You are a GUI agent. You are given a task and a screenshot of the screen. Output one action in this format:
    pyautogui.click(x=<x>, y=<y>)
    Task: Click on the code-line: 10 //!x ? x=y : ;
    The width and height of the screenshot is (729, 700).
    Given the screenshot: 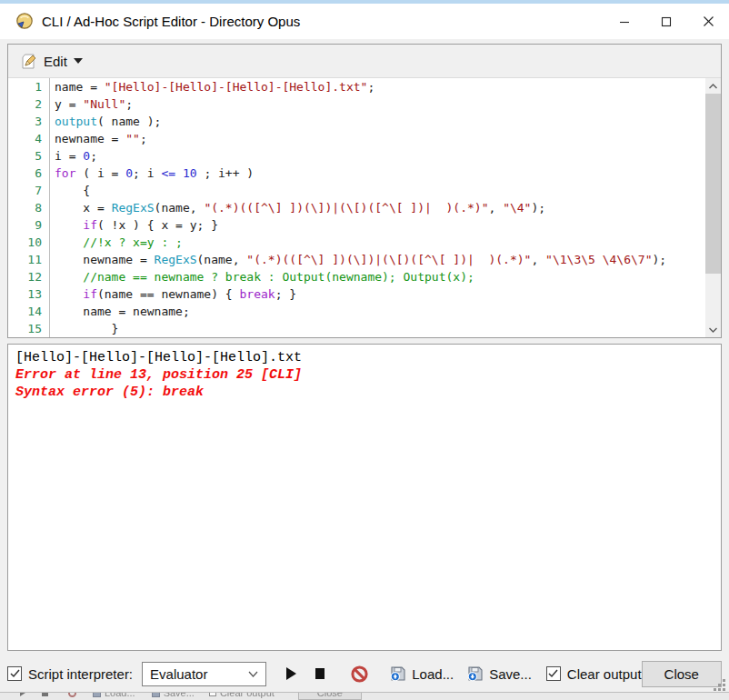 What is the action you would take?
    pyautogui.click(x=356, y=242)
    